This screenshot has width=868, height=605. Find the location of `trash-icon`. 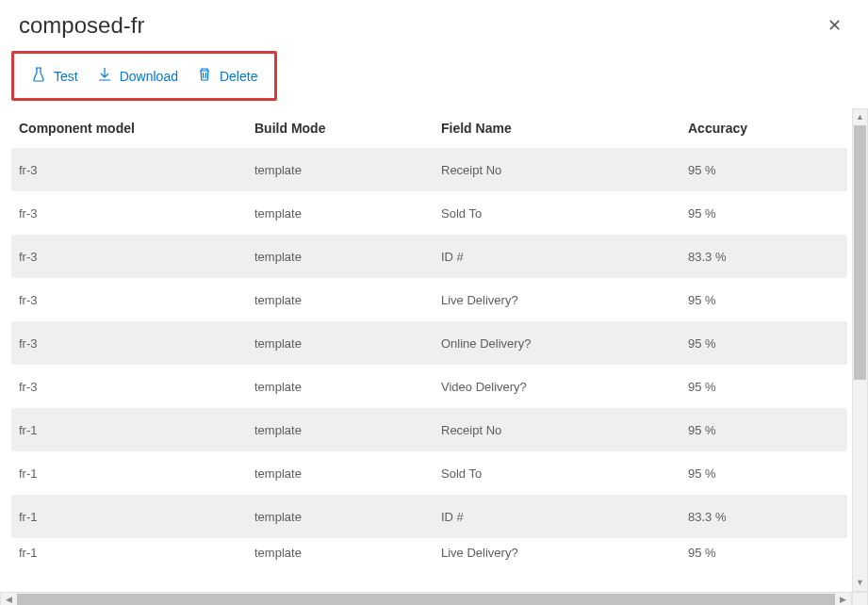

trash-icon is located at coordinates (205, 75).